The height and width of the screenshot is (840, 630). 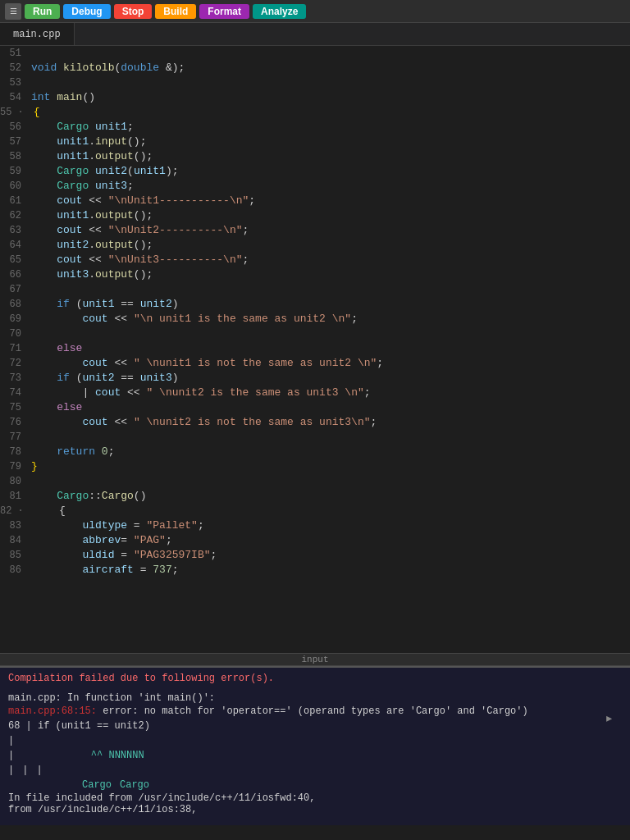 What do you see at coordinates (315, 53) in the screenshot?
I see `table-row: 51` at bounding box center [315, 53].